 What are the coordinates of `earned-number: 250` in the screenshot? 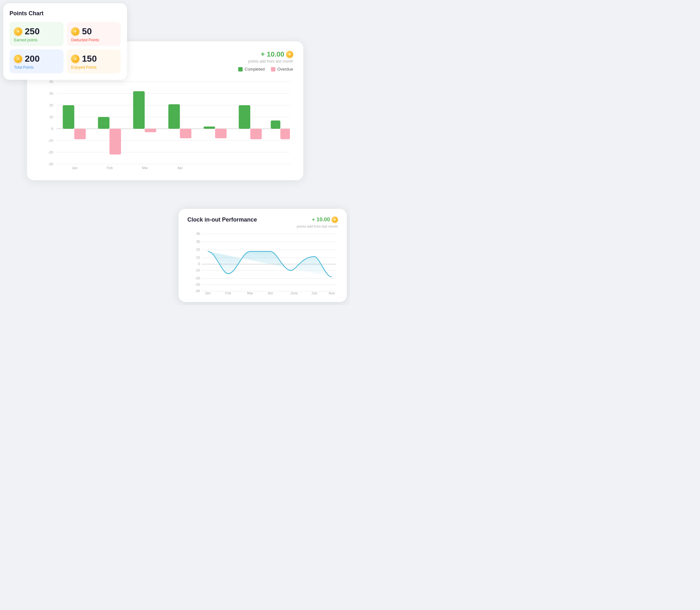 It's located at (32, 31).